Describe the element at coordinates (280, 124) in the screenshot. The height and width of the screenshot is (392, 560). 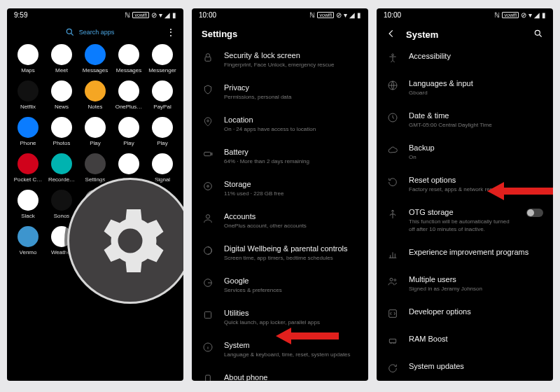
I see `row-location: LocationOn · 24 apps have access to loca…` at that location.